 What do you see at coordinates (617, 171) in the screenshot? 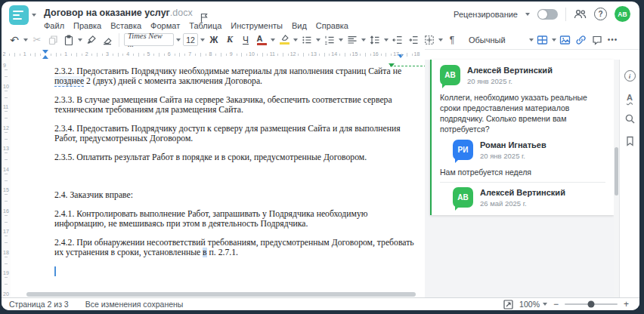
I see `vertical-scrollbar-thumb` at bounding box center [617, 171].